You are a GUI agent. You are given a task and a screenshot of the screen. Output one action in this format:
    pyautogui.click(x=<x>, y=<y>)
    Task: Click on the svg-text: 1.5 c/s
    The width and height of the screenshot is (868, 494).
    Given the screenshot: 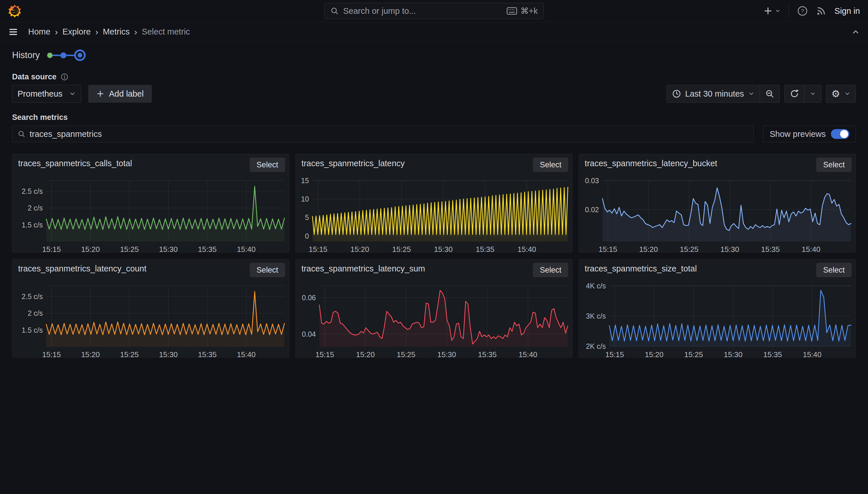 What is the action you would take?
    pyautogui.click(x=32, y=330)
    